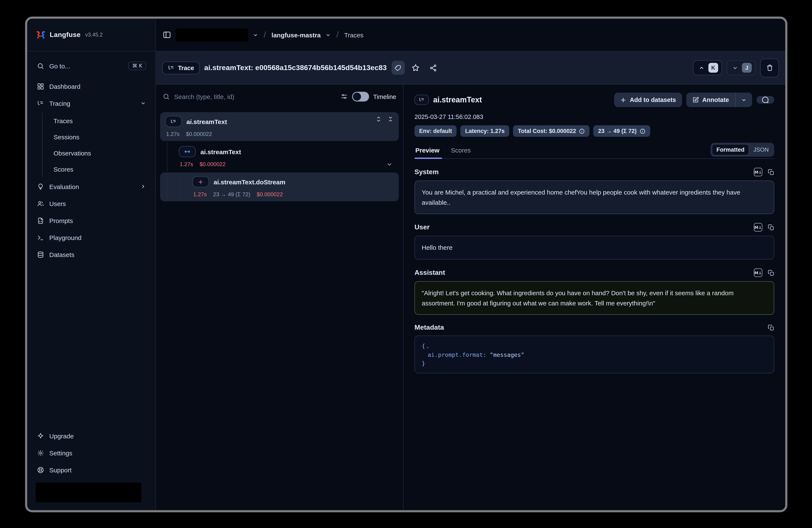  Describe the element at coordinates (167, 35) in the screenshot. I see `panel-left-icon` at that location.